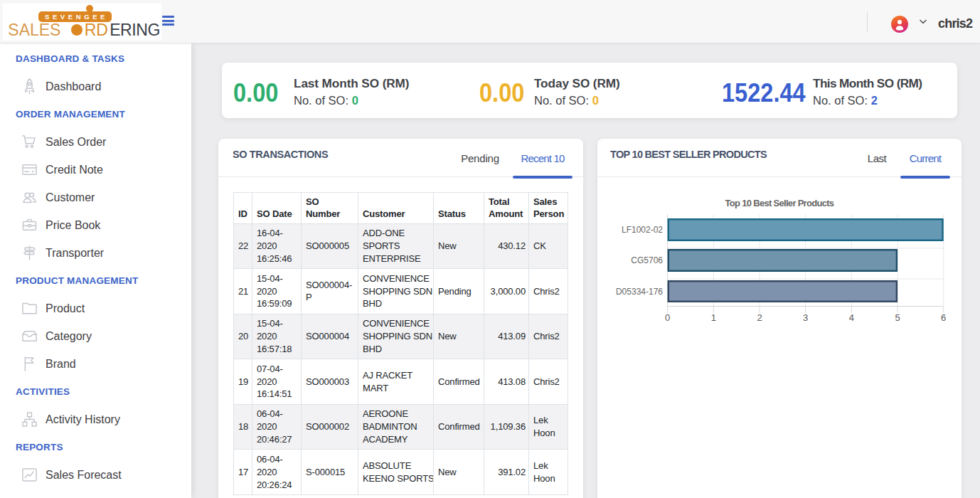  Describe the element at coordinates (852, 317) in the screenshot. I see `svg-text: 4` at that location.